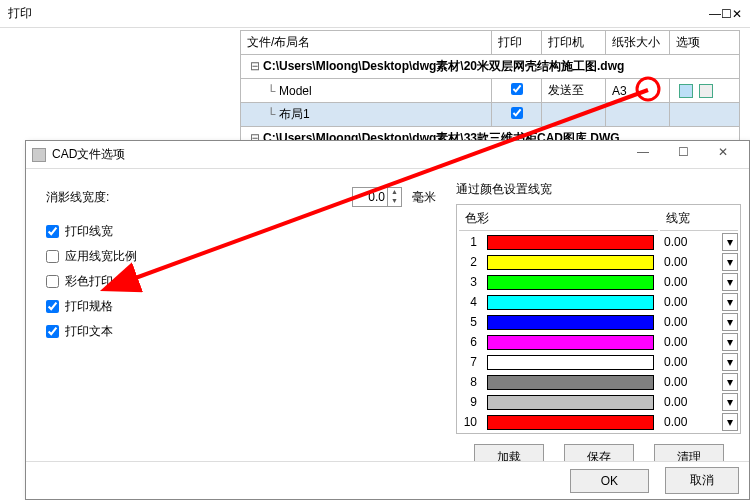 This screenshot has width=750, height=500. I want to click on color-index: 8, so click(470, 382).